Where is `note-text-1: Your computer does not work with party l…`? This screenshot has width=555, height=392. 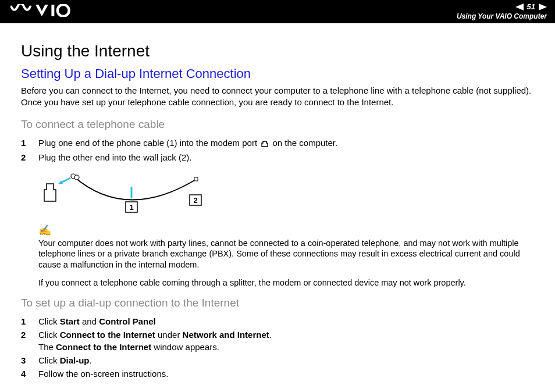
note-text-1: Your computer does not work with party l… is located at coordinates (286, 255).